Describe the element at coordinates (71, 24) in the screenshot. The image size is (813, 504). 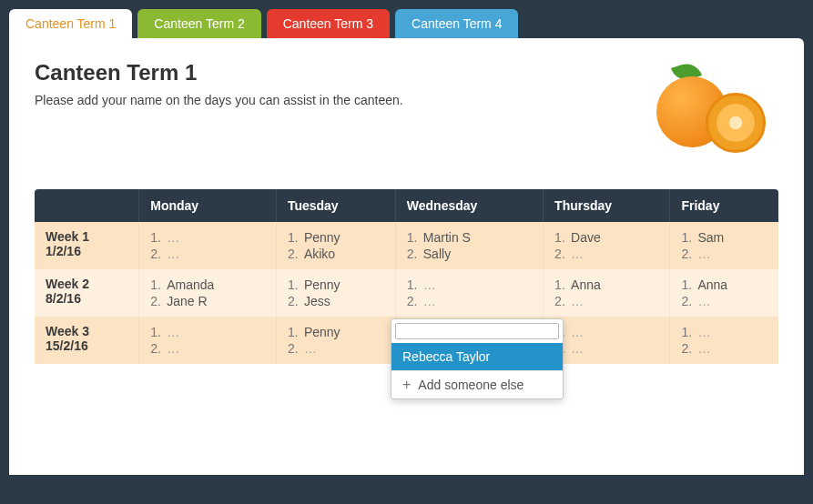
I see `tab-term-1: Canteen Term 1` at that location.